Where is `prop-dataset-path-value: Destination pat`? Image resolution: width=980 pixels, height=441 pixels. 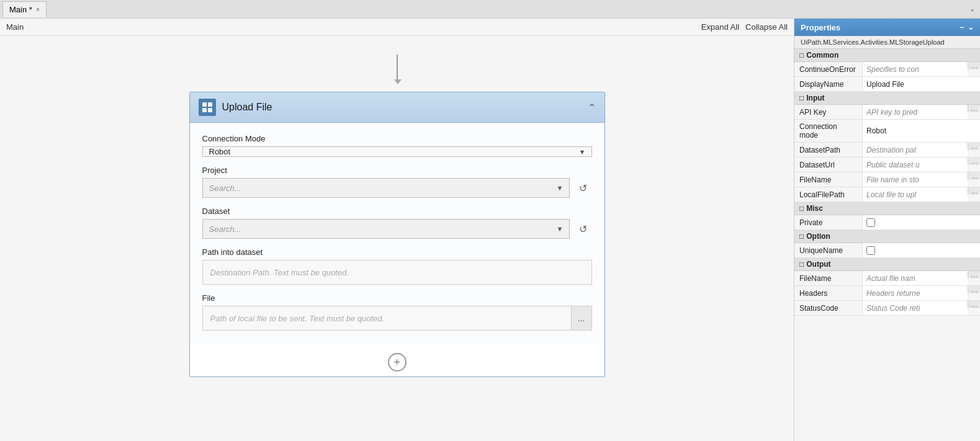 prop-dataset-path-value: Destination pat is located at coordinates (915, 150).